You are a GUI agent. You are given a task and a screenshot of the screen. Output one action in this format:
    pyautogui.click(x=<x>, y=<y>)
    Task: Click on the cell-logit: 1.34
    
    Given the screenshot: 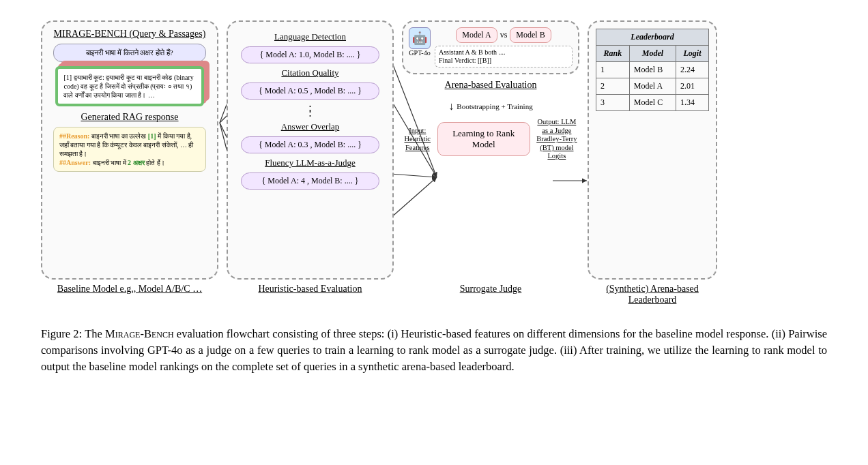 What is the action you would take?
    pyautogui.click(x=692, y=103)
    